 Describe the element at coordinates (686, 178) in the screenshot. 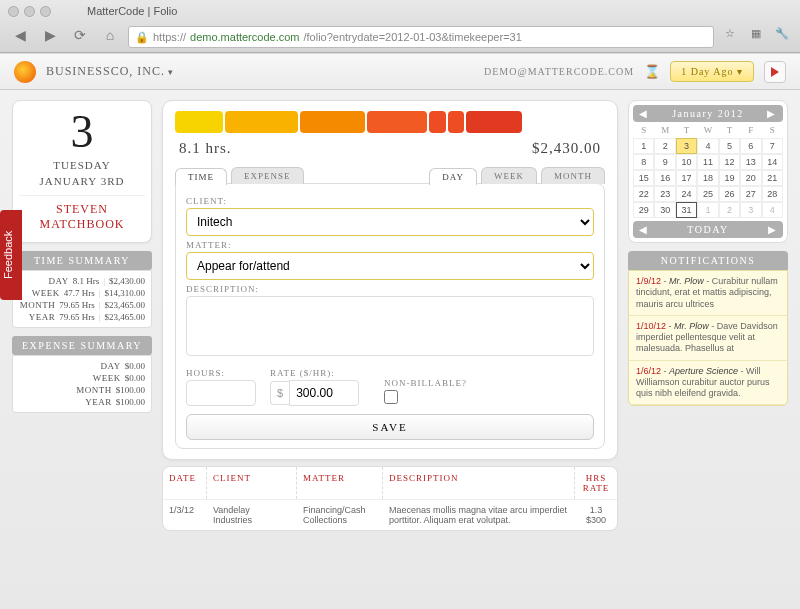

I see `calendar-day: 17` at that location.